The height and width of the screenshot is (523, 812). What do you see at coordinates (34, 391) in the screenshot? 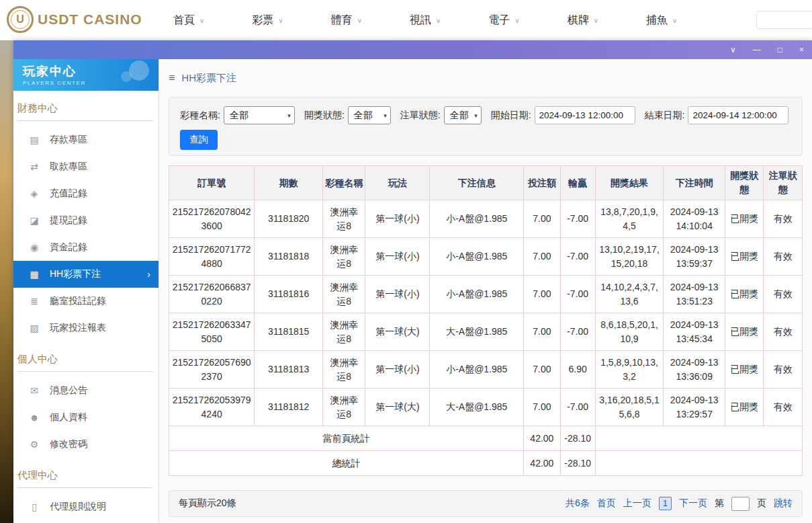
I see `bell-icon: ✉` at bounding box center [34, 391].